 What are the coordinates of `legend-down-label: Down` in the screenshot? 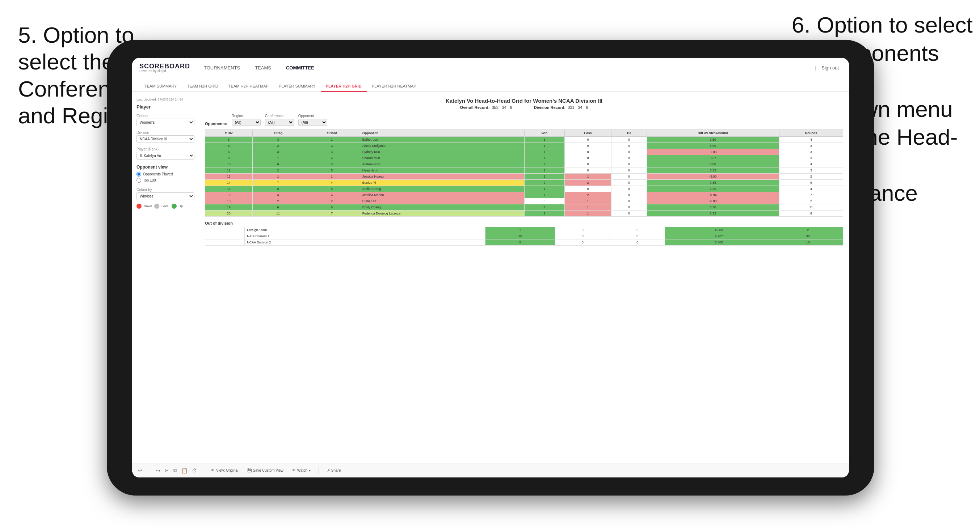 It's located at (148, 206).